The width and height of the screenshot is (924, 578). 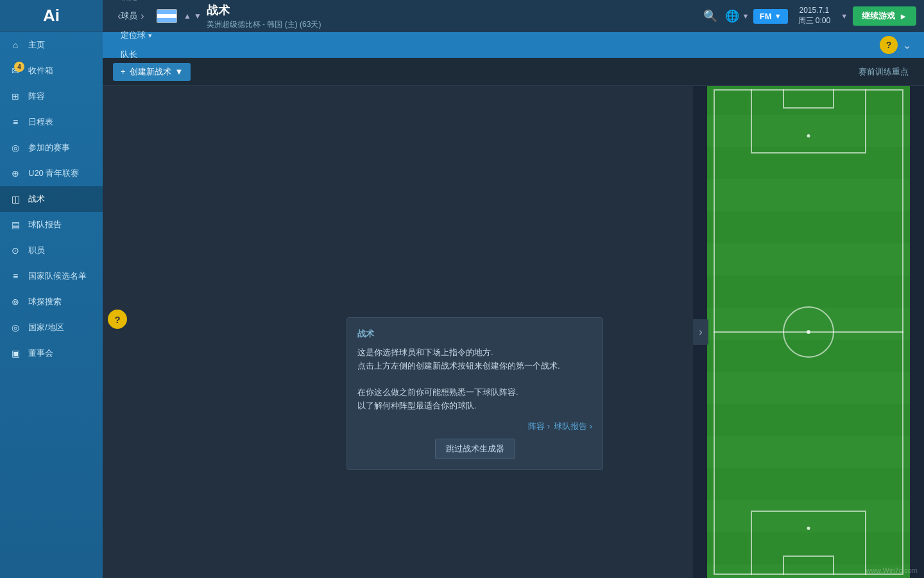 What do you see at coordinates (51, 148) in the screenshot?
I see `sidebar-item-competitions: ◎参加的赛事` at bounding box center [51, 148].